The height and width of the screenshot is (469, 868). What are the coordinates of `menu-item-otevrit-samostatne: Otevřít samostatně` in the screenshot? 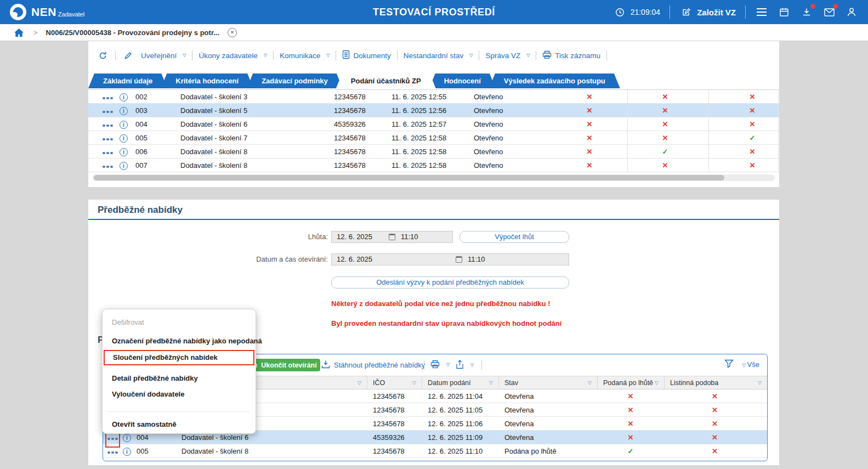 It's located at (179, 425).